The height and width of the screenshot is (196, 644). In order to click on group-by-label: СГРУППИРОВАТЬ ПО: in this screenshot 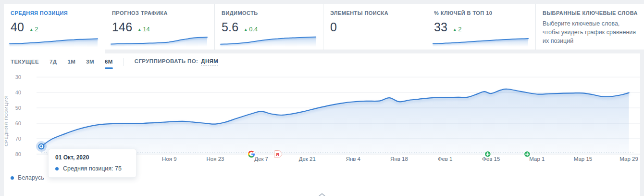, I will do `click(166, 61)`.